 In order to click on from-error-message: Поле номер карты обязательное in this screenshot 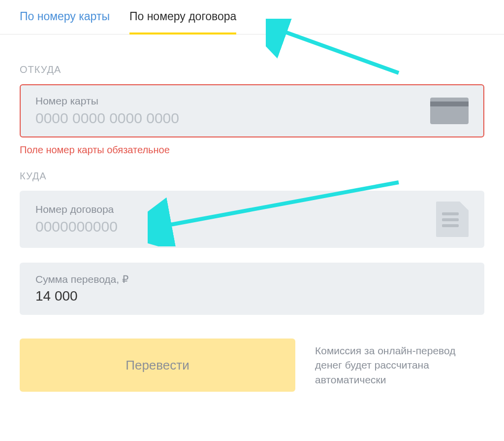, I will do `click(252, 150)`.